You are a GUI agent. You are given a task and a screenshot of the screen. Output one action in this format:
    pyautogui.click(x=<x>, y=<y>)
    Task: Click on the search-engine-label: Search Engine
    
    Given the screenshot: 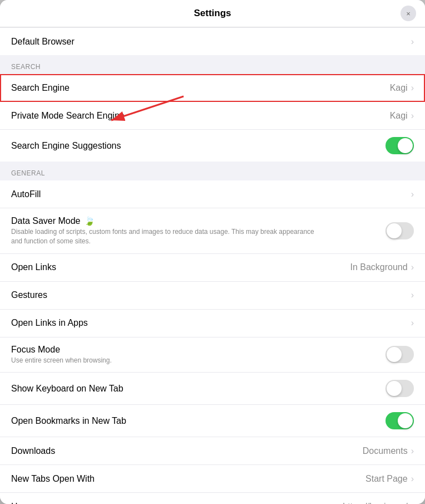 What is the action you would take?
    pyautogui.click(x=200, y=88)
    